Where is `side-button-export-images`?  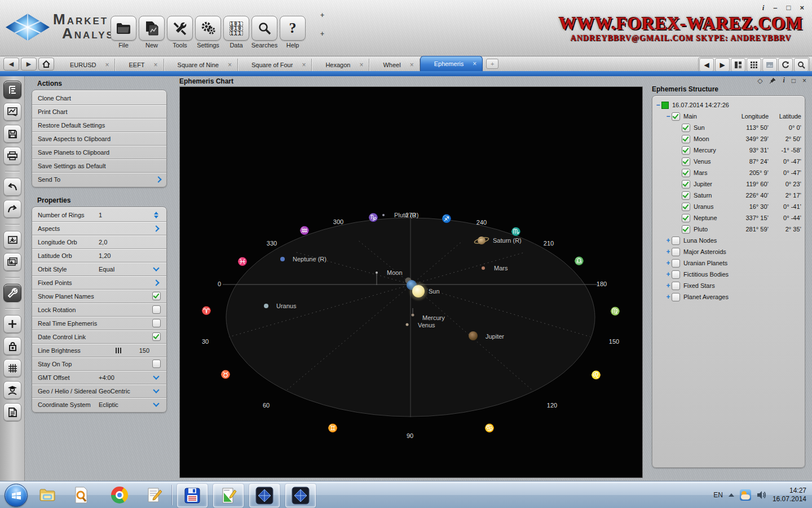
side-button-export-images is located at coordinates (12, 262).